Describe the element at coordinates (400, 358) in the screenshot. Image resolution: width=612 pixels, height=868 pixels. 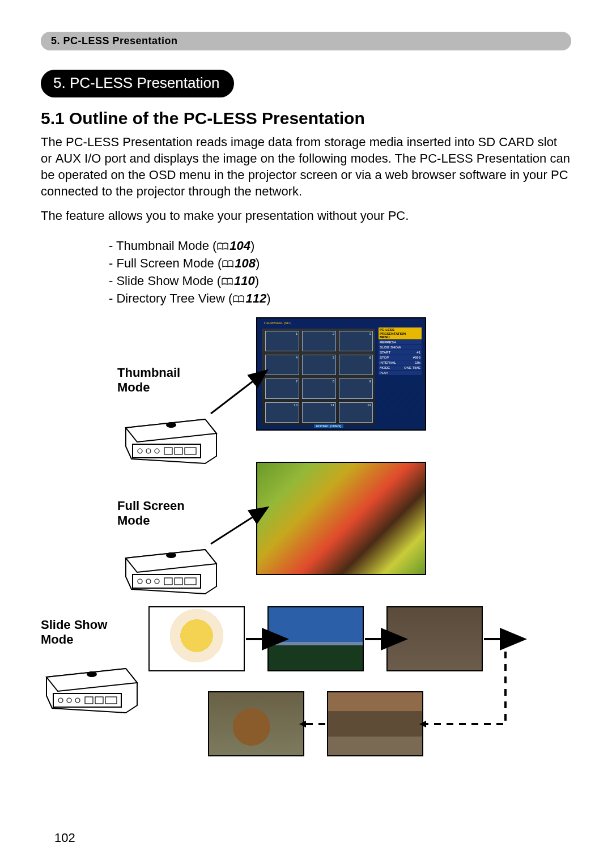
I see `thumb-menu-rows: REFRESHSLIDE SHOWSTART#1STOP#999INTERVAL…` at that location.